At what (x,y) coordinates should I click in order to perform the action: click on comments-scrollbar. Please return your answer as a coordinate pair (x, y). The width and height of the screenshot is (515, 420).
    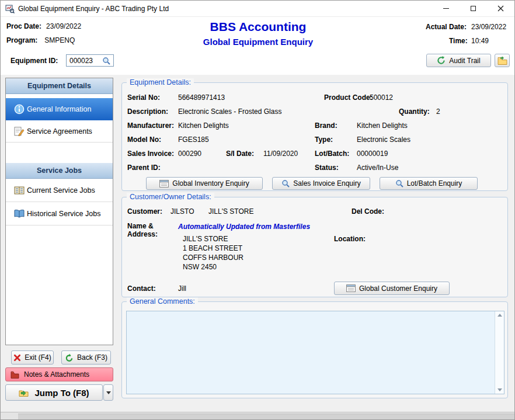
    Looking at the image, I should click on (499, 353).